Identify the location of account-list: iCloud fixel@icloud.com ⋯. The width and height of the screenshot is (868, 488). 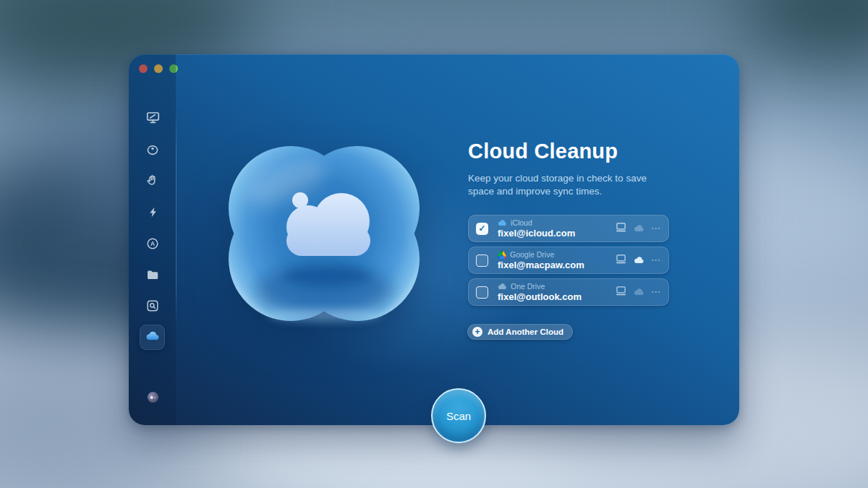
(569, 262).